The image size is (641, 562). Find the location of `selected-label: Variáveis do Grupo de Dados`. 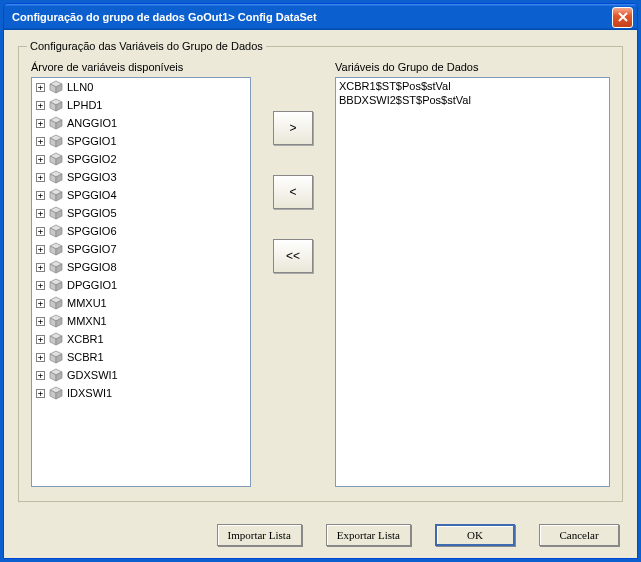

selected-label: Variáveis do Grupo de Dados is located at coordinates (472, 67).